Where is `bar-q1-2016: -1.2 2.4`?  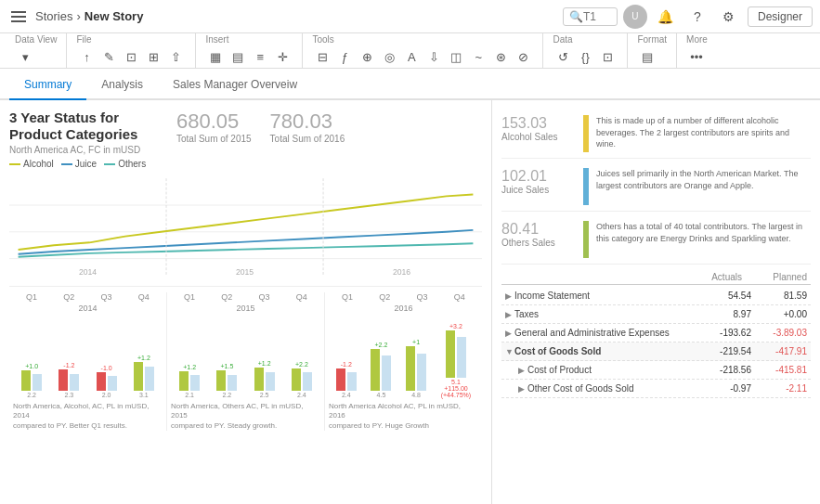
bar-q1-2016: -1.2 2.4 is located at coordinates (346, 380).